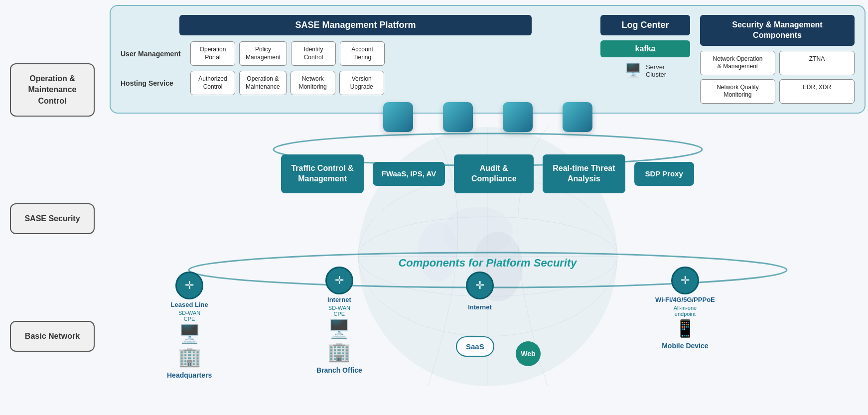 This screenshot has height=415, width=868. Describe the element at coordinates (777, 30) in the screenshot. I see `security-mgmt-header: Security & ManagementComponents` at that location.